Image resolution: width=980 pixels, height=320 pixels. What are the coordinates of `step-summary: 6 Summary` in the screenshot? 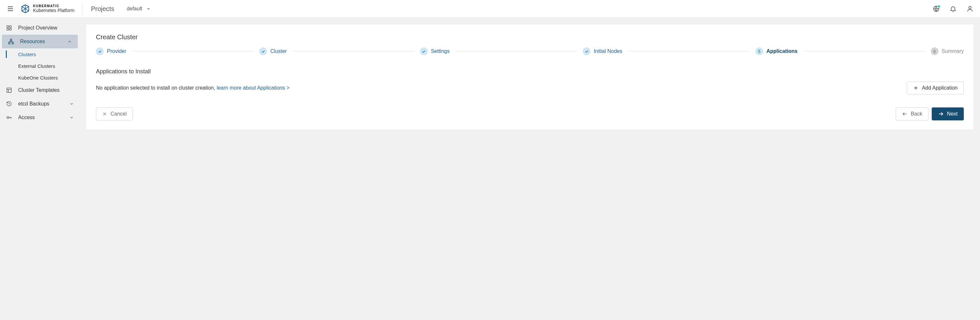 It's located at (947, 51).